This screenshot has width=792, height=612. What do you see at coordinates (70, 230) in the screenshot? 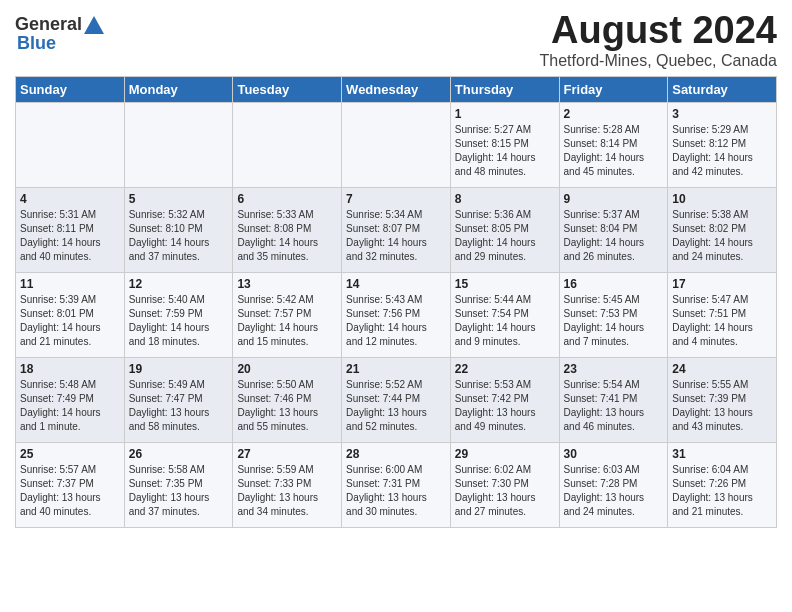
I see `calendar-cell: 4Sunrise: 5:31 AMSunset: 8:11 PMDaylight…` at bounding box center [70, 230].